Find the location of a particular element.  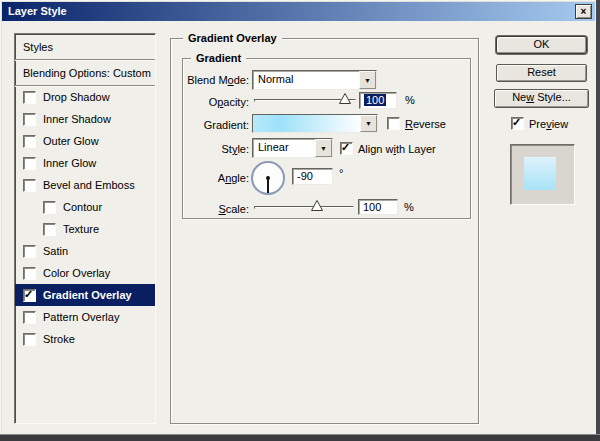

window-edge-right is located at coordinates (598, 220).